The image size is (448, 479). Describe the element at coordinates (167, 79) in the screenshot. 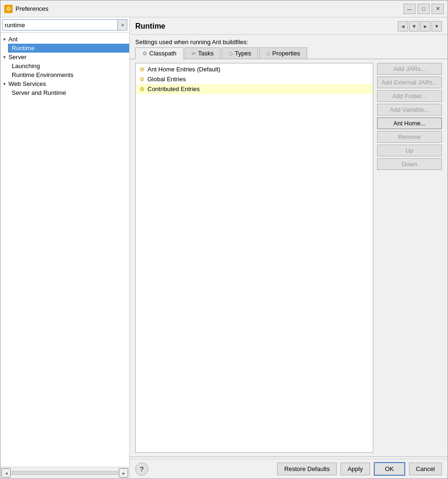

I see `cp-item-global-label: Global Entries` at that location.